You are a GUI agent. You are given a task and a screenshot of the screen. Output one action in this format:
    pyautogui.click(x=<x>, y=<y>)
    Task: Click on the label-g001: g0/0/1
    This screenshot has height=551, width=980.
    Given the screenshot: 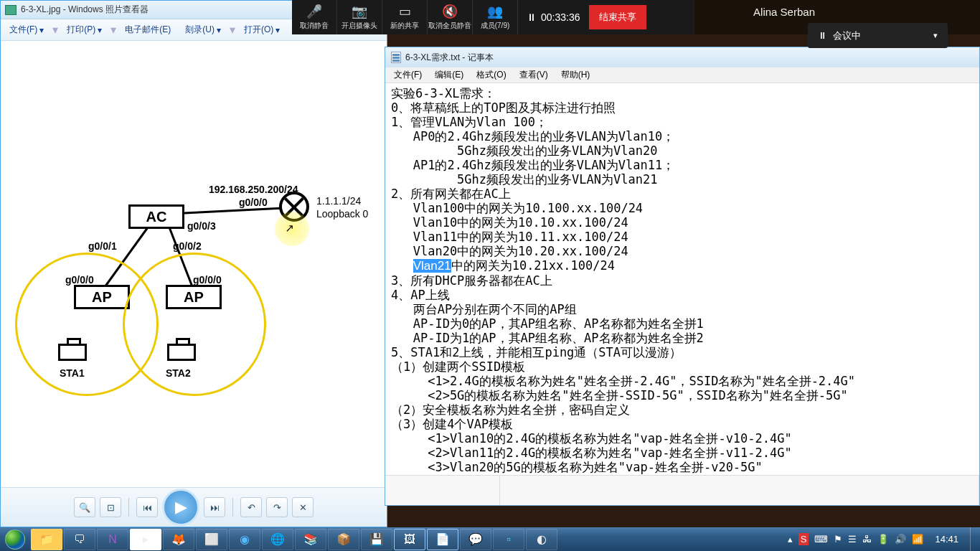 What is the action you would take?
    pyautogui.click(x=103, y=246)
    